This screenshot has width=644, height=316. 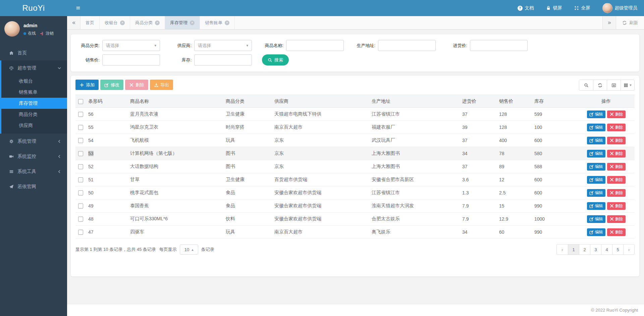 I want to click on sidebar-item: 系统管理, so click(x=34, y=141).